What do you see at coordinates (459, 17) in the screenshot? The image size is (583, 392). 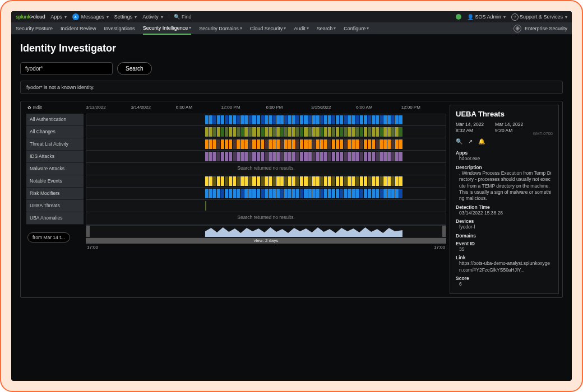 I see `status-indicator-icon` at bounding box center [459, 17].